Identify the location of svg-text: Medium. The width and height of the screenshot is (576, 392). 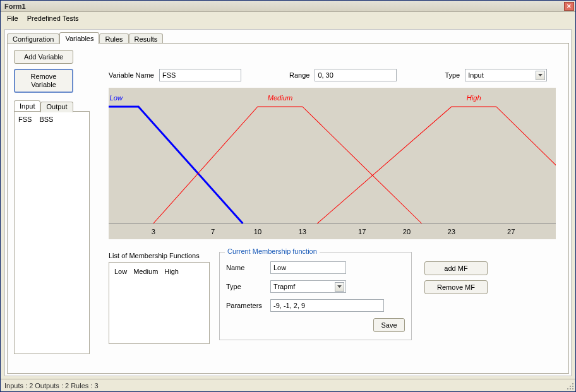
(280, 98).